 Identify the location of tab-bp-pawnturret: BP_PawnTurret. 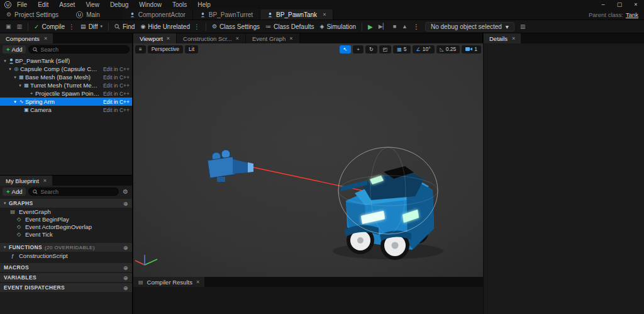
(226, 14).